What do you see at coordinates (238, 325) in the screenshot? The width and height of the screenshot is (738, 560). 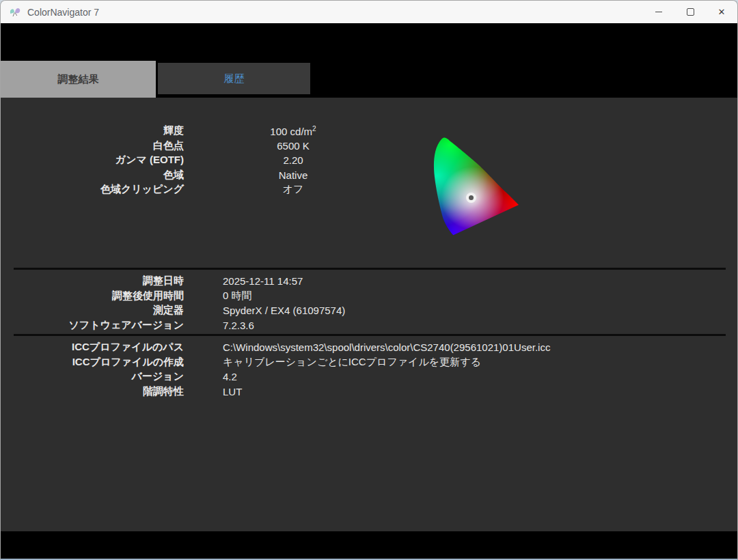 I see `row-value: 7.2.3.6` at bounding box center [238, 325].